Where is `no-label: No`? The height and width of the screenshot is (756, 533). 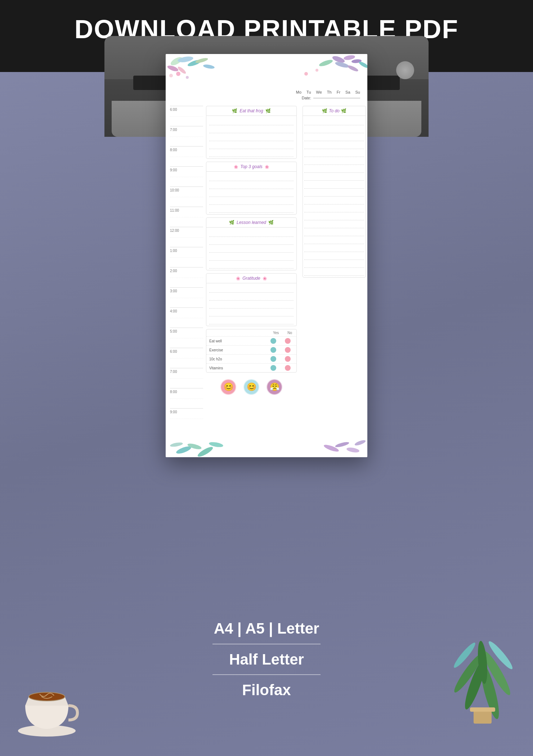 no-label: No is located at coordinates (290, 333).